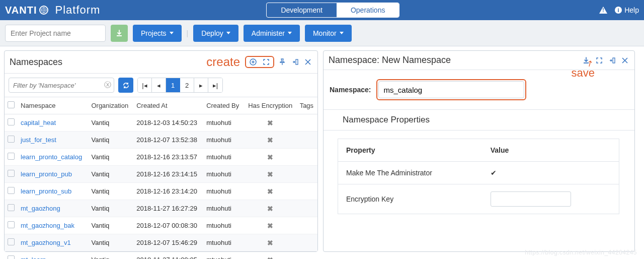  I want to click on namespace-link: mt_gaozhong_v1, so click(46, 243).